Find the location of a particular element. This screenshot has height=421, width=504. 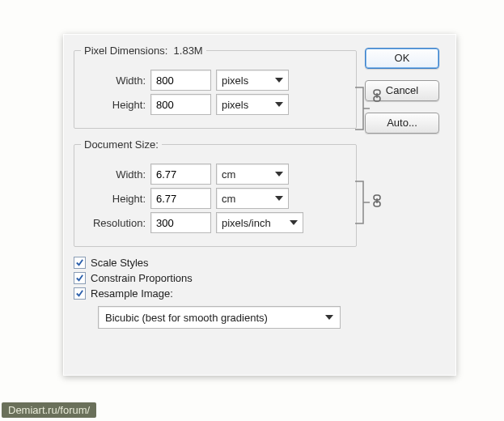

doc-width-unit-select: cm is located at coordinates (252, 174).